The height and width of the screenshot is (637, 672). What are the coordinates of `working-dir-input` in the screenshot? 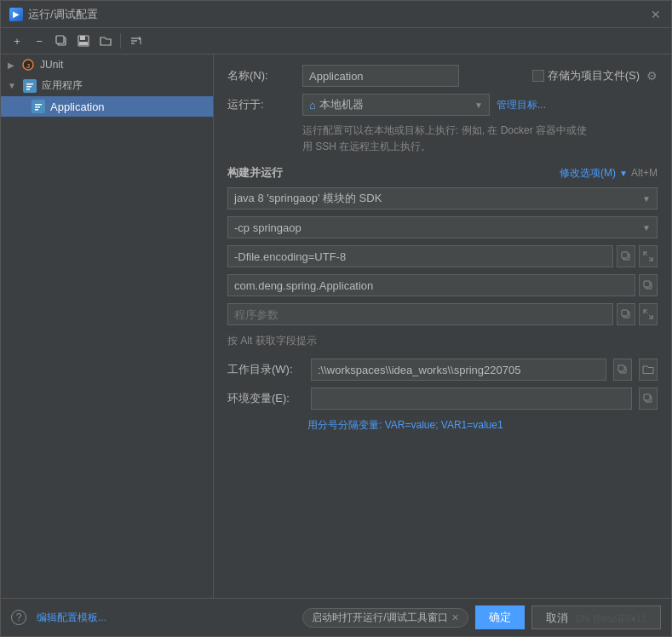 It's located at (458, 370).